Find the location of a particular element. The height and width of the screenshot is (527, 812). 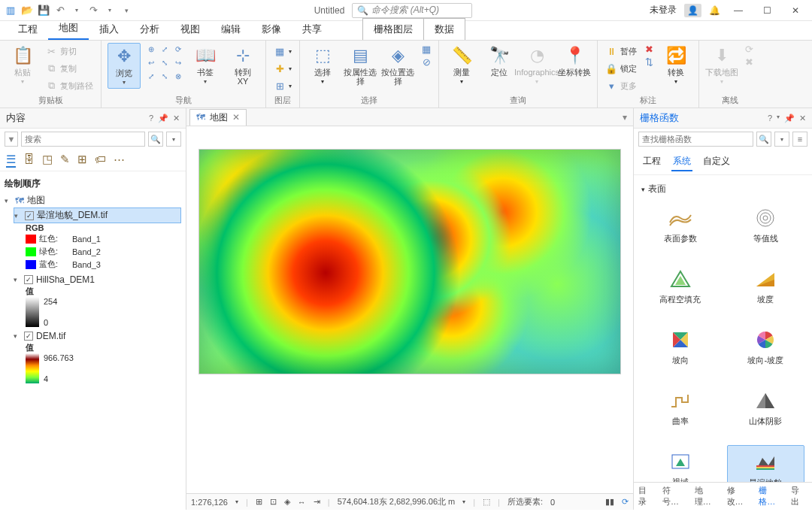

fn-aspect: 坡向 is located at coordinates (680, 347).